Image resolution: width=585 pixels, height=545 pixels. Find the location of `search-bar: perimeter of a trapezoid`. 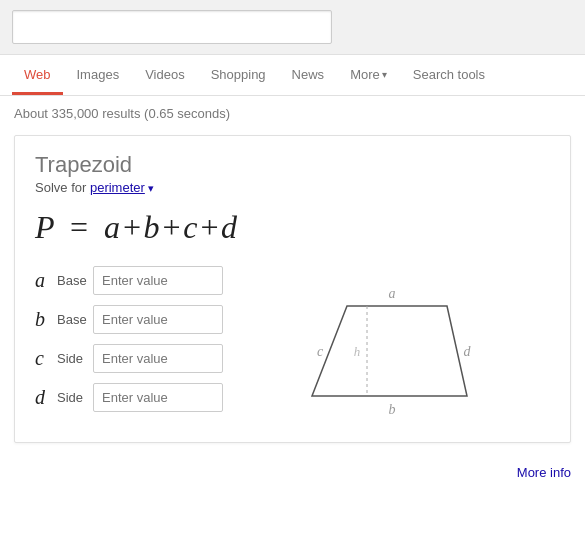

search-bar: perimeter of a trapezoid is located at coordinates (292, 28).